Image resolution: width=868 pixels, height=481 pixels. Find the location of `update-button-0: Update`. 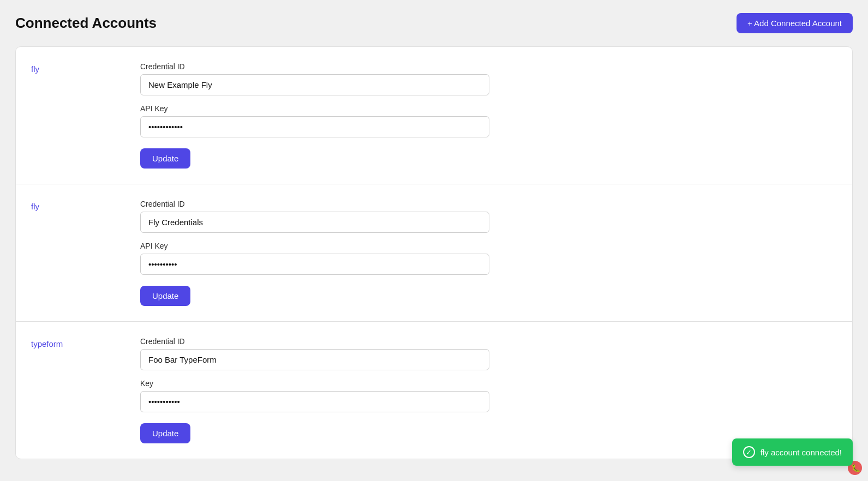

update-button-0: Update is located at coordinates (165, 158).